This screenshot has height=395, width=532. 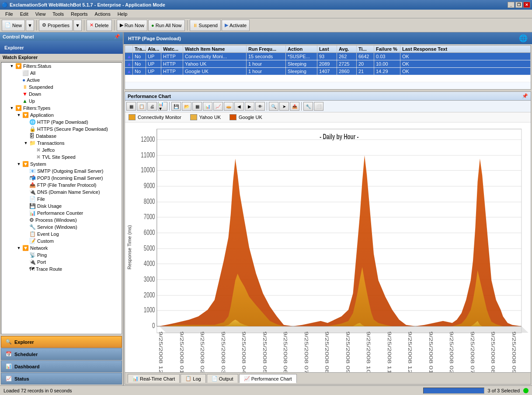 I want to click on menu-actions: Actions, so click(x=103, y=14).